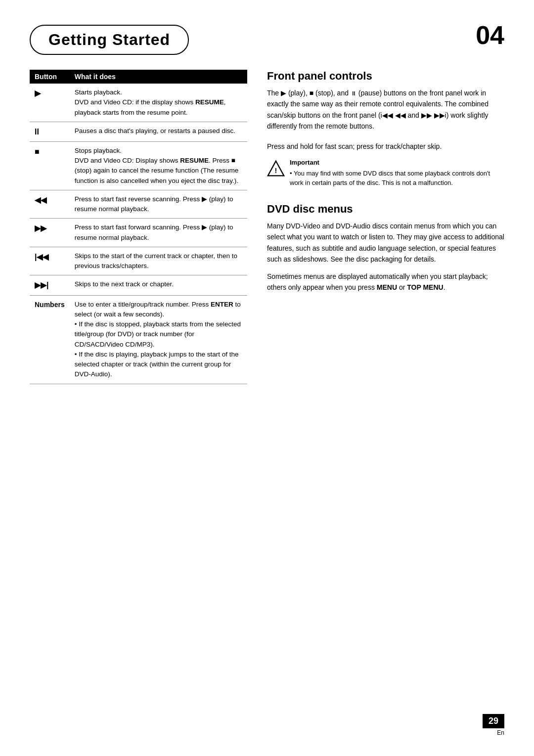 The width and height of the screenshot is (534, 756). Describe the element at coordinates (386, 173) in the screenshot. I see `important-box: ! Important • You may find with some DVD…` at that location.